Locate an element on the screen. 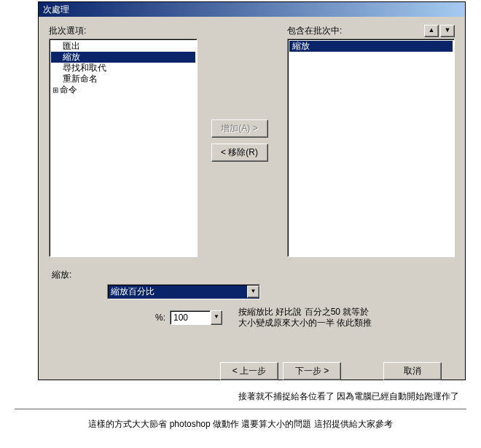 Image resolution: width=481 pixels, height=448 pixels. window-title: 次處理 is located at coordinates (56, 9).